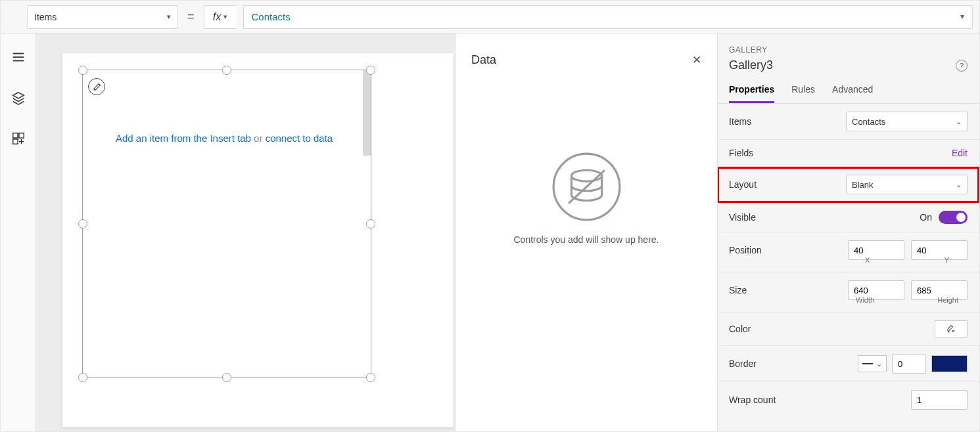 The width and height of the screenshot is (980, 432). Describe the element at coordinates (586, 240) in the screenshot. I see `data-empty-text: Controls you add will show up here.` at that location.